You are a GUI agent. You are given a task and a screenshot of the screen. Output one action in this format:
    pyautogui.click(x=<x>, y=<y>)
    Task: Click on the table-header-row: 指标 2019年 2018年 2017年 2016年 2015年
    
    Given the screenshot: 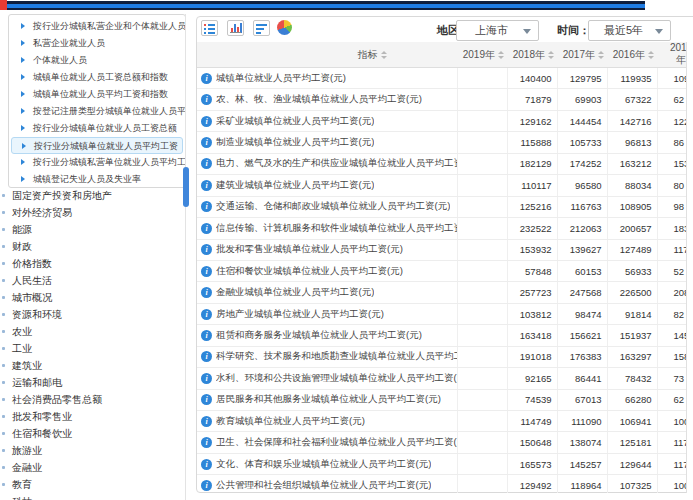 What is the action you would take?
    pyautogui.click(x=442, y=55)
    